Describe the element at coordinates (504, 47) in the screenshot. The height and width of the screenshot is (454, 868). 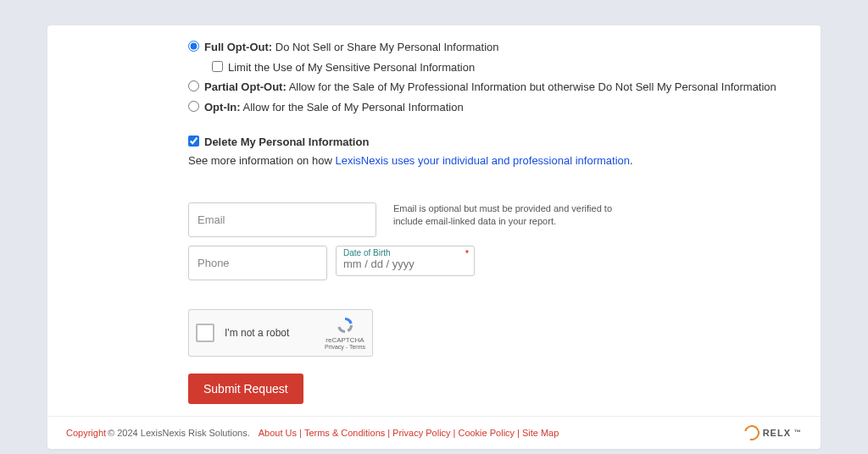
I see `option-full-opt-out: Full Opt-Out: Do Not Sell or Share My Pe…` at that location.